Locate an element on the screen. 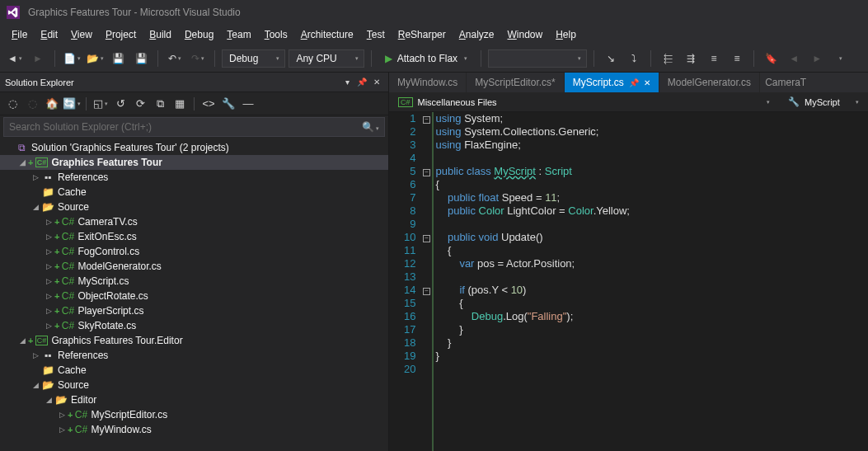  solution-search-box: 🔍▾ is located at coordinates (195, 127).